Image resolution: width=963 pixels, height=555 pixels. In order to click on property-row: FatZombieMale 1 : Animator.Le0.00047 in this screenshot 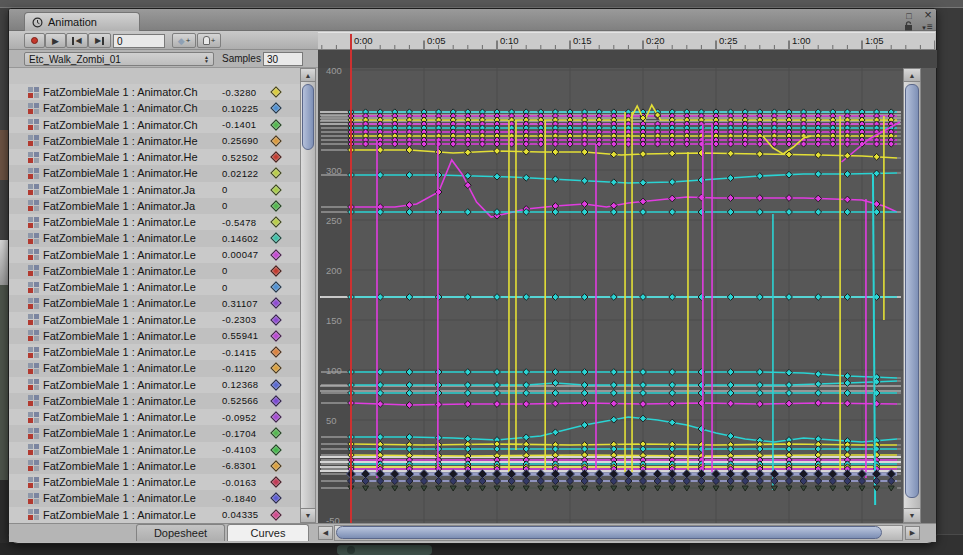, I will do `click(154, 255)`.